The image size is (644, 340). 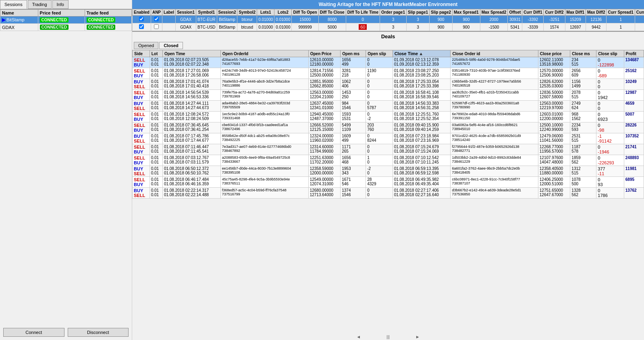 I want to click on th-close-time: Close Time ▲, so click(x=422, y=54).